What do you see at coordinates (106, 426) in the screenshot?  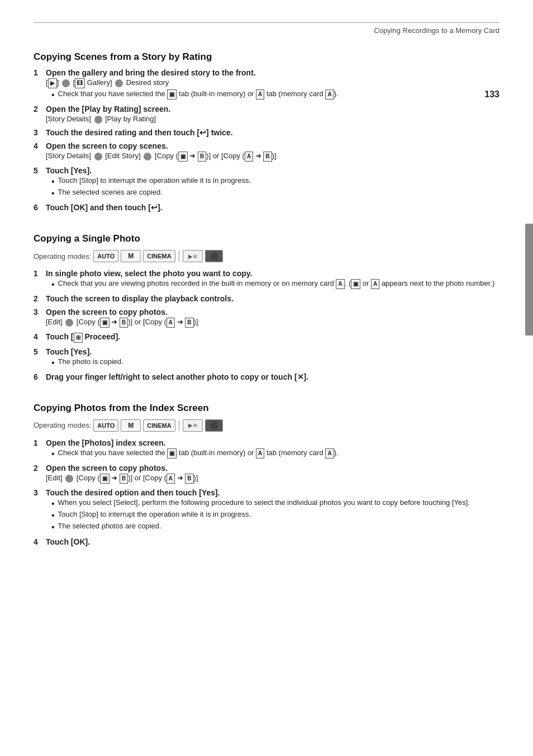 I see `mode-auto-2: AUTO` at bounding box center [106, 426].